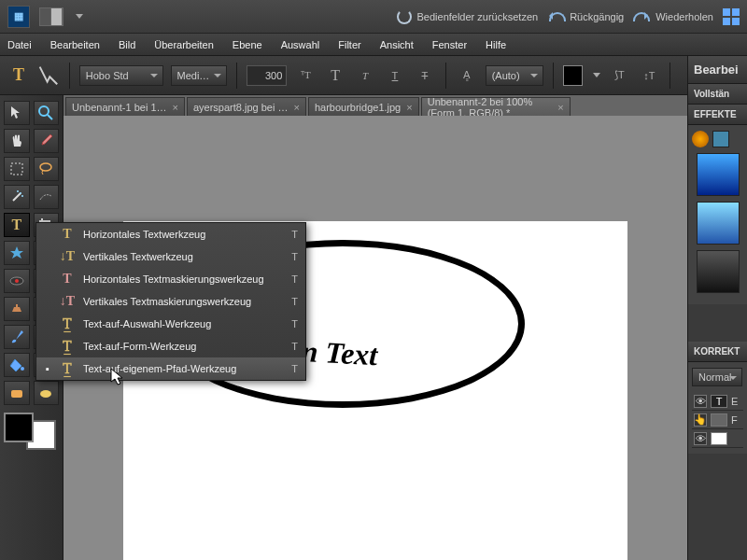 This screenshot has height=560, width=747. What do you see at coordinates (127, 45) in the screenshot?
I see `menu-image: Bild` at bounding box center [127, 45].